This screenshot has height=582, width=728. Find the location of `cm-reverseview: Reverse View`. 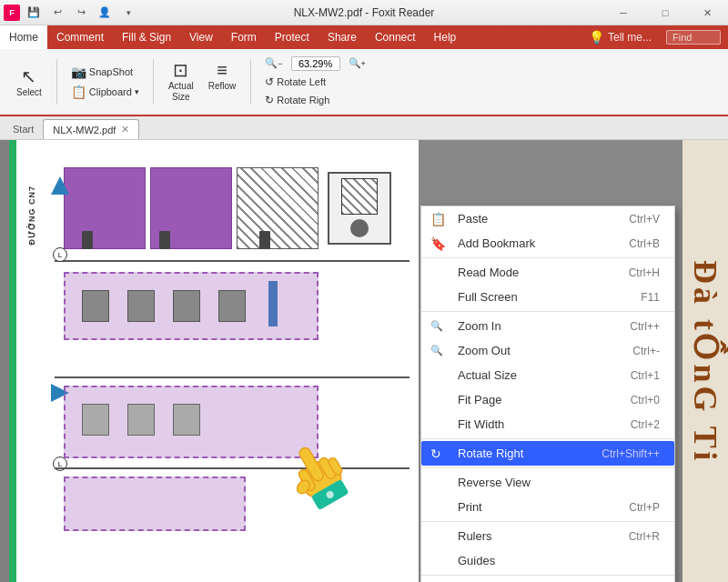

cm-reverseview: Reverse View is located at coordinates (548, 482).